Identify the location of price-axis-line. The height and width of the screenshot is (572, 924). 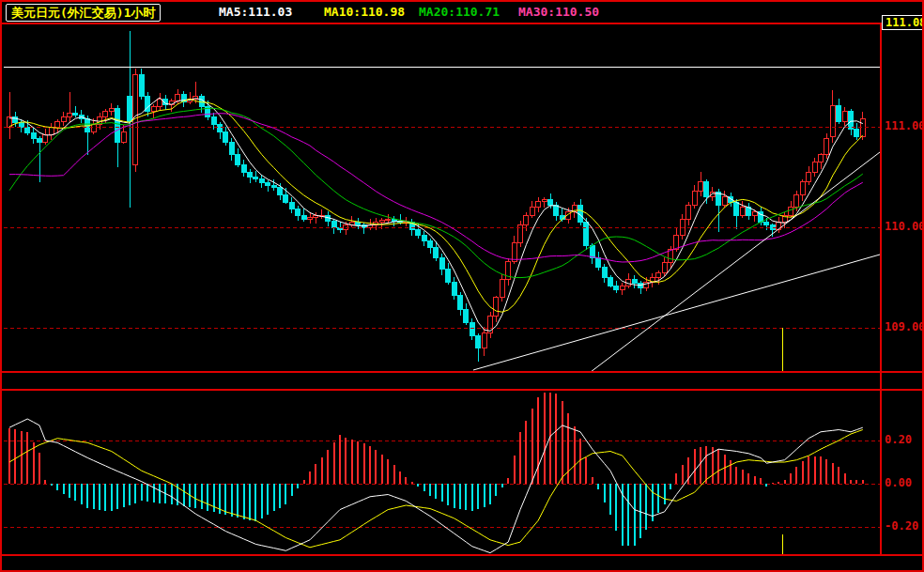
(881, 289).